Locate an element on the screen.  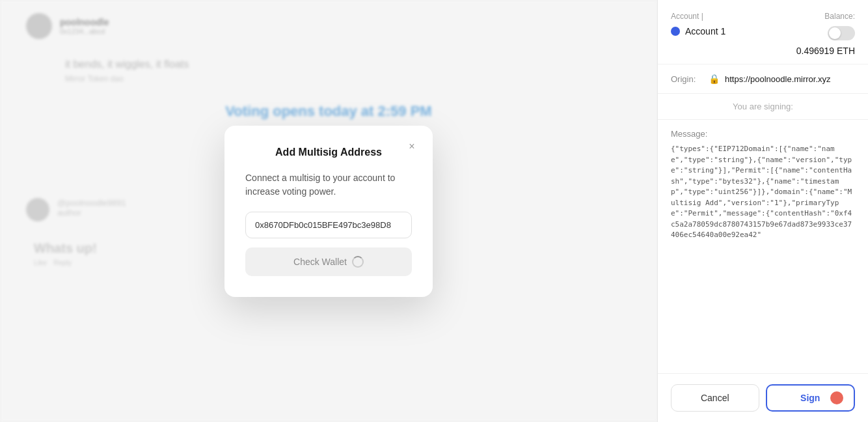
modal-close-button: × is located at coordinates (412, 147).